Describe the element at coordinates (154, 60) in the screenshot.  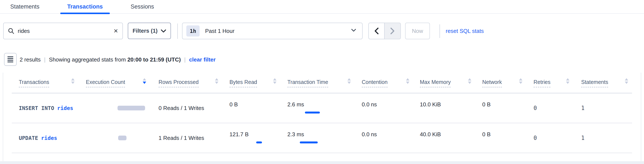
I see `time-window-text: 20:00 to 21:59 (UTC)` at that location.